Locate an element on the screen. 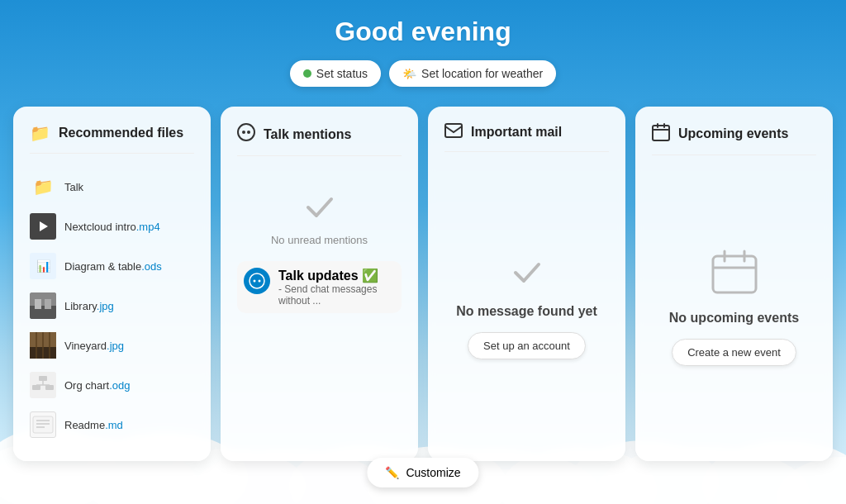  weather-sun-icon: 🌤️ is located at coordinates (410, 74).